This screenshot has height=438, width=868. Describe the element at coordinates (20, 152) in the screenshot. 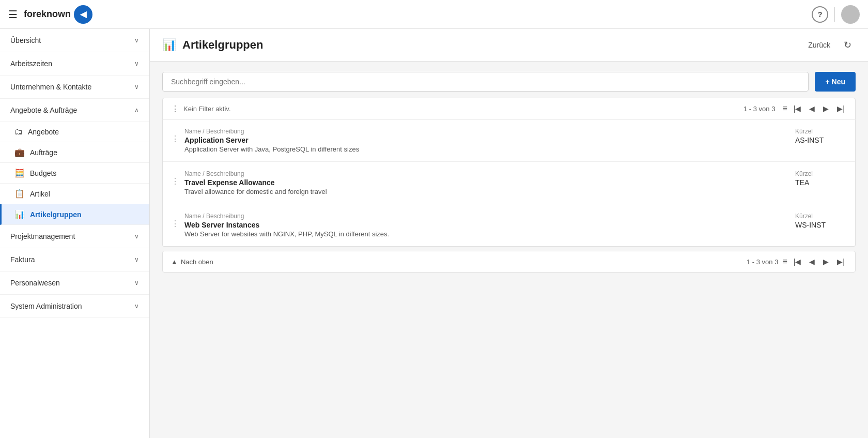

I see `bag-icon: 💼` at that location.